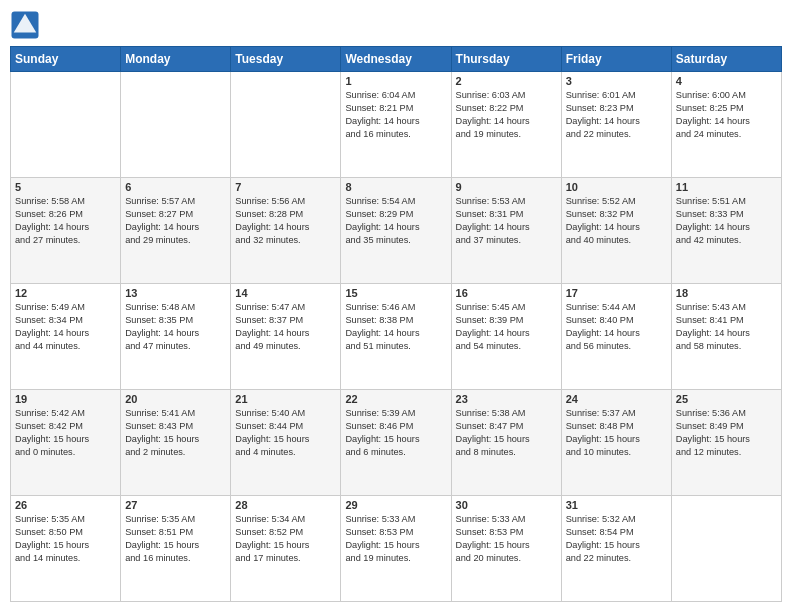 This screenshot has width=792, height=612. Describe the element at coordinates (66, 443) in the screenshot. I see `calendar-cell: 19Sunrise: 5:42 AMSunset: 8:42 PMDayligh…` at that location.